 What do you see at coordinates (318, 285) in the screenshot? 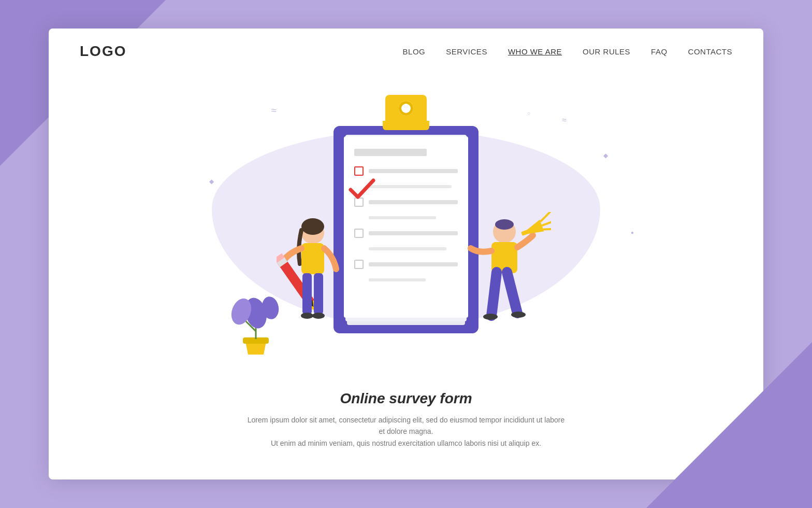
I see `woman-svg` at bounding box center [318, 285].